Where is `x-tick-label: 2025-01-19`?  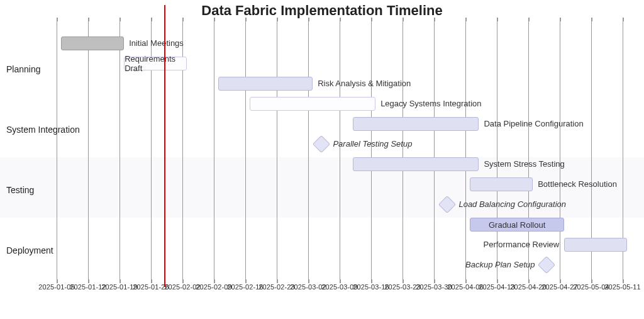
x-tick-label: 2025-01-19 is located at coordinates (119, 287).